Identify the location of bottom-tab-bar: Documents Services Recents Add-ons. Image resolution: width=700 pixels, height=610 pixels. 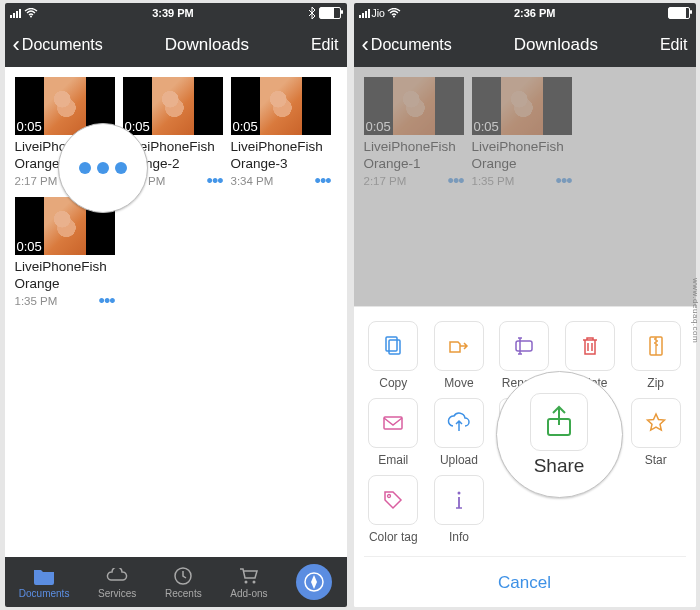
(176, 582).